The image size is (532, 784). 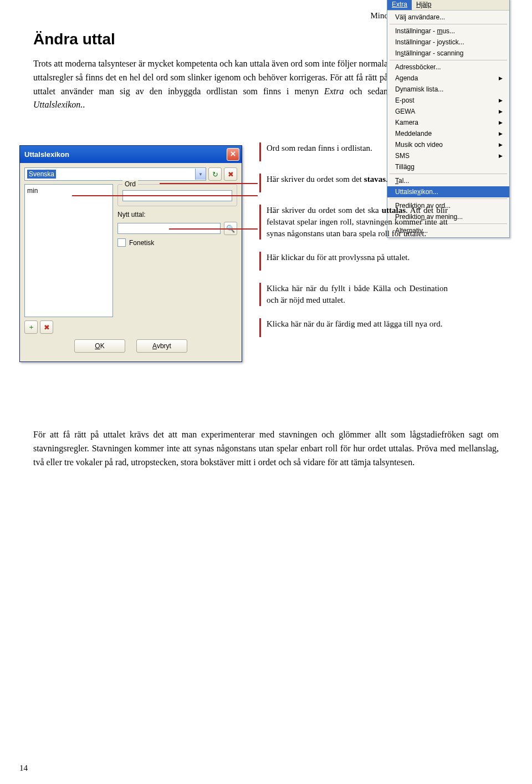 I want to click on remove-icon: ✖, so click(x=47, y=327).